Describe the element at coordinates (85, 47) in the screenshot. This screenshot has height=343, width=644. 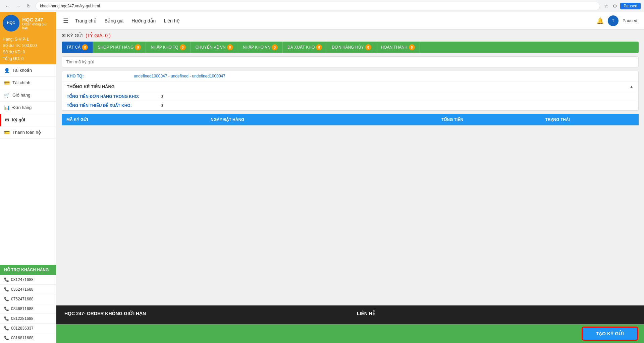
I see `badge-tat-ca: 0` at that location.